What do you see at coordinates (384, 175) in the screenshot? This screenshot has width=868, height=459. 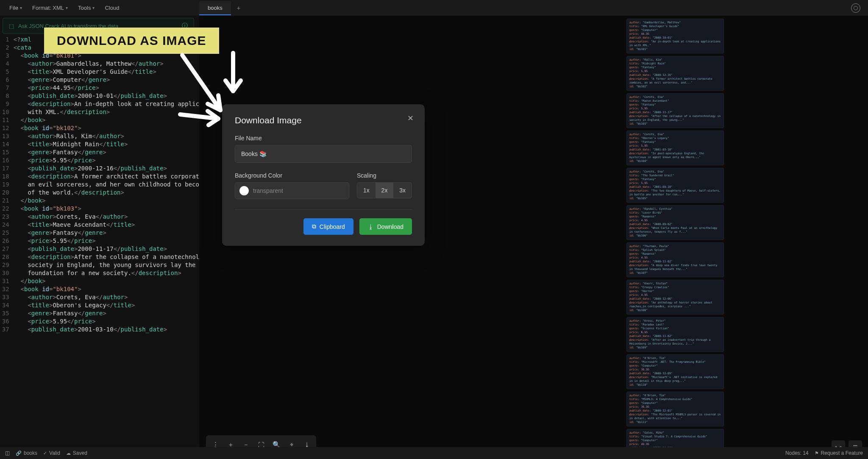 I see `scaling-label: Scaling` at bounding box center [384, 175].